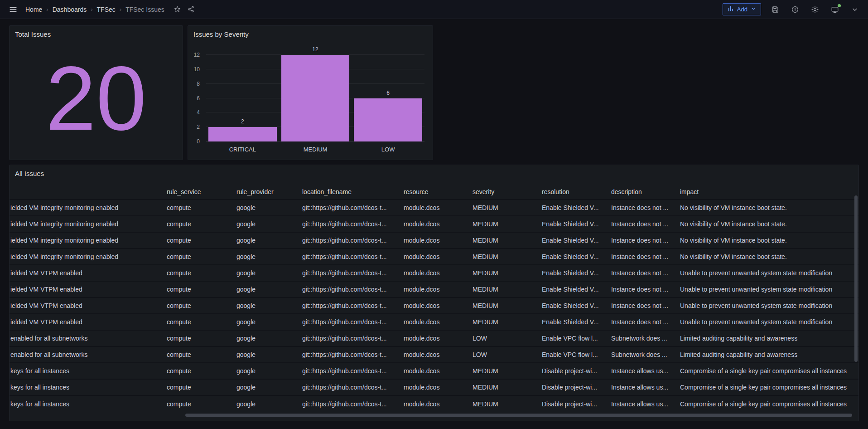 The image size is (868, 429). What do you see at coordinates (243, 134) in the screenshot?
I see `bar-critical` at bounding box center [243, 134].